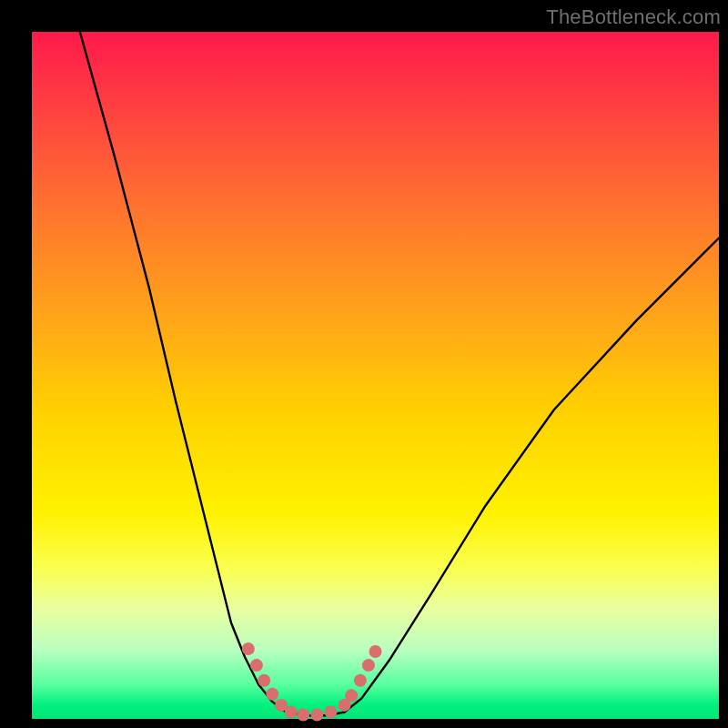  What do you see at coordinates (633, 17) in the screenshot?
I see `watermark-text: TheBottleneck.com` at bounding box center [633, 17].